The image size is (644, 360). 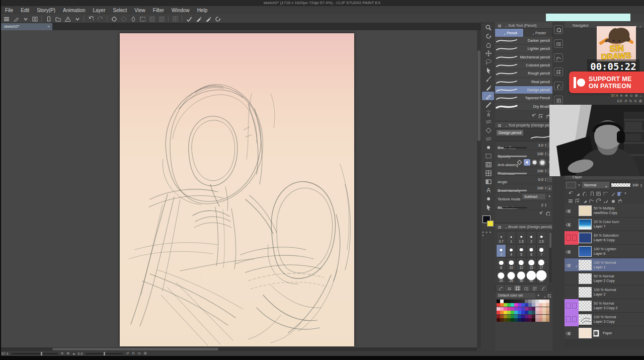 I want to click on tool-selection, so click(x=488, y=61).